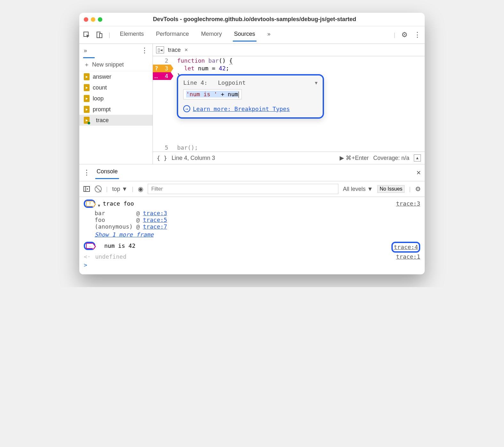  What do you see at coordinates (85, 51) in the screenshot?
I see `sidebar-more-sections: »` at bounding box center [85, 51].